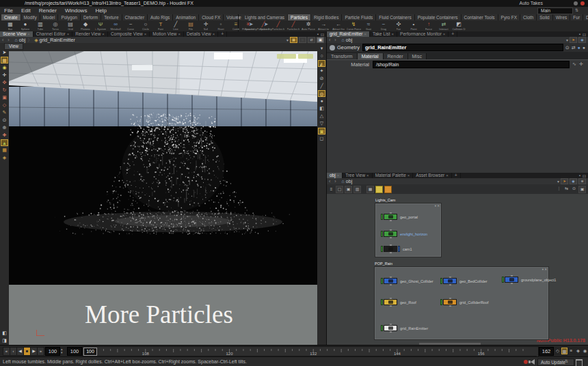 This screenshot has height=366, width=588. What do you see at coordinates (308, 26) in the screenshot?
I see `shelf-tool-auto-parce: ✲Auto Parce` at bounding box center [308, 26].